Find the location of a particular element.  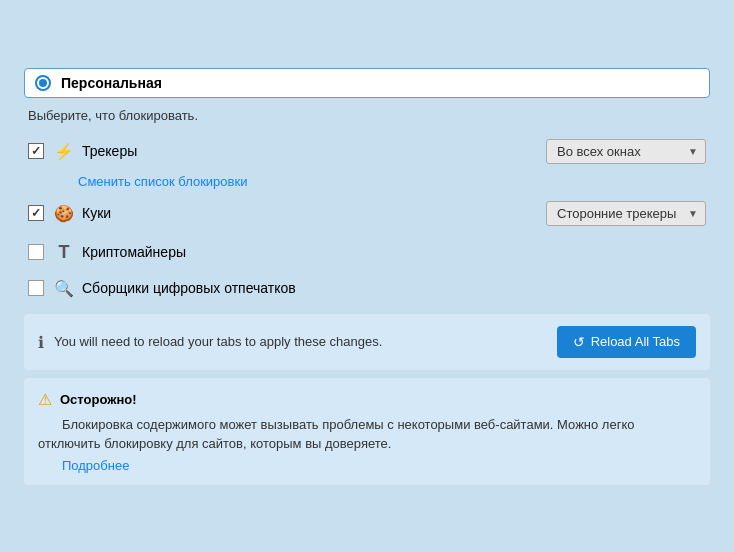

trackers-row: ✓ ⚡ Трекеры Во всех окнах В приватных ок… is located at coordinates (367, 152).